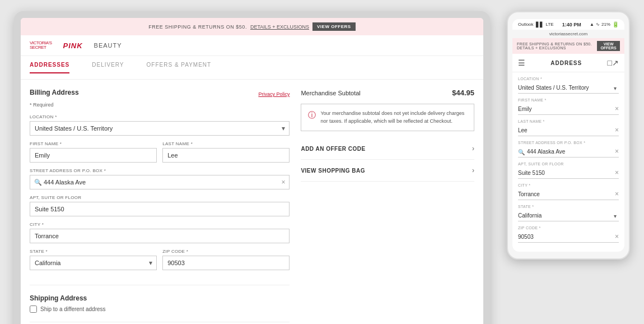 This screenshot has height=324, width=644. Describe the element at coordinates (160, 299) in the screenshot. I see `shipping-section: Shipping Address Ship to a different add…` at that location.